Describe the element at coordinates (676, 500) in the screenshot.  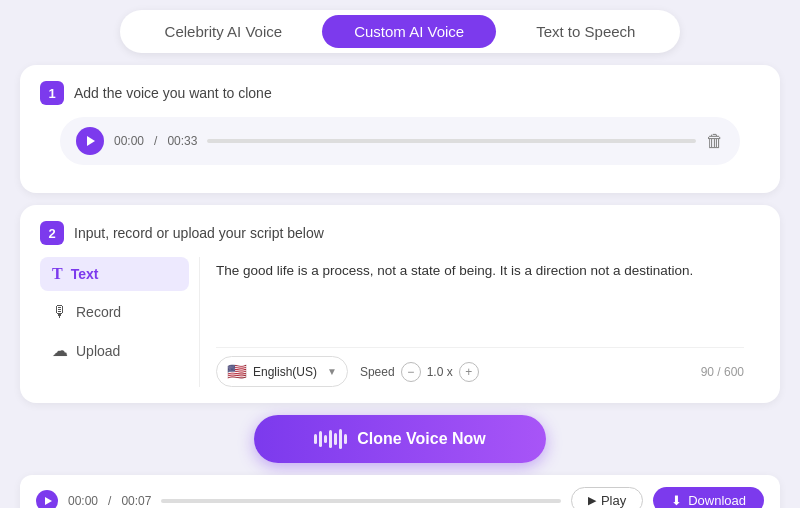
I see `download-icon: ⬇` at that location.